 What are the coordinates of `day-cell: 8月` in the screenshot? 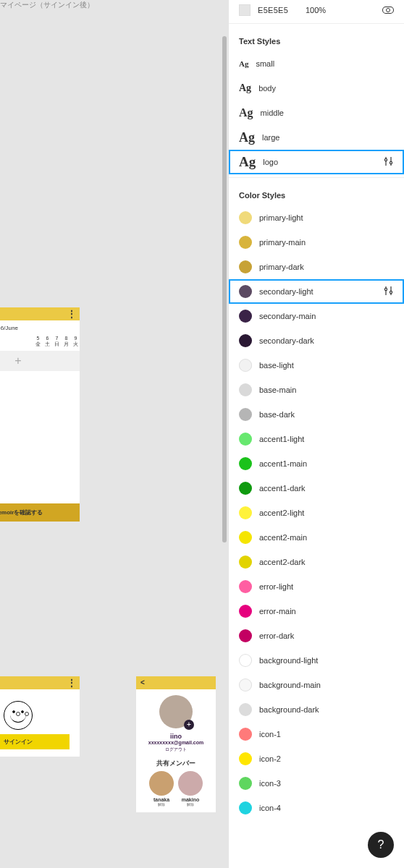 It's located at (67, 341).